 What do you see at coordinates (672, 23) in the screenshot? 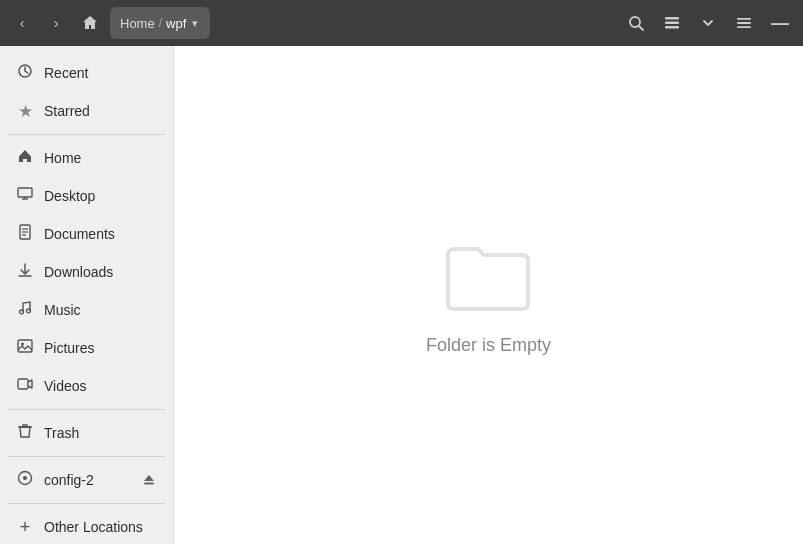
I see `list-view-icon` at bounding box center [672, 23].